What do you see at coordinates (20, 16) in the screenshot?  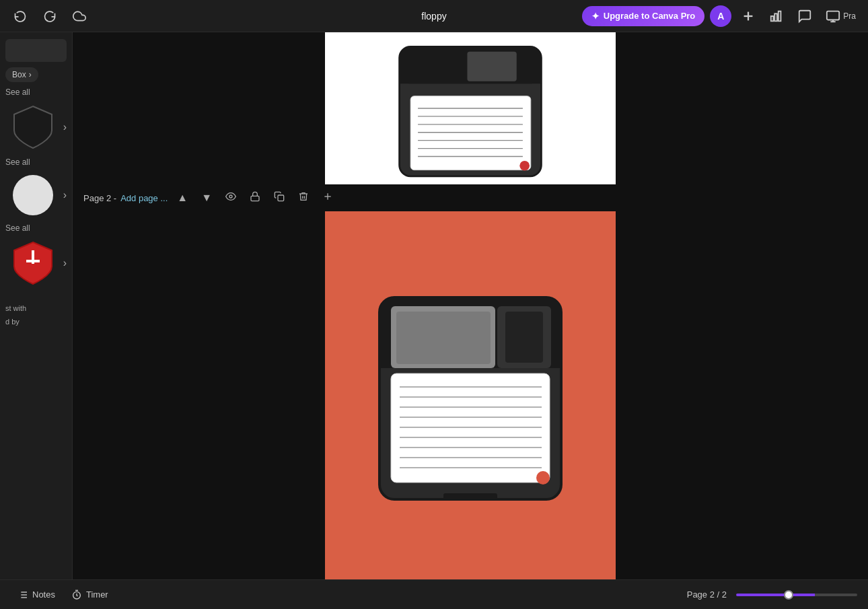 I see `undo-button` at bounding box center [20, 16].